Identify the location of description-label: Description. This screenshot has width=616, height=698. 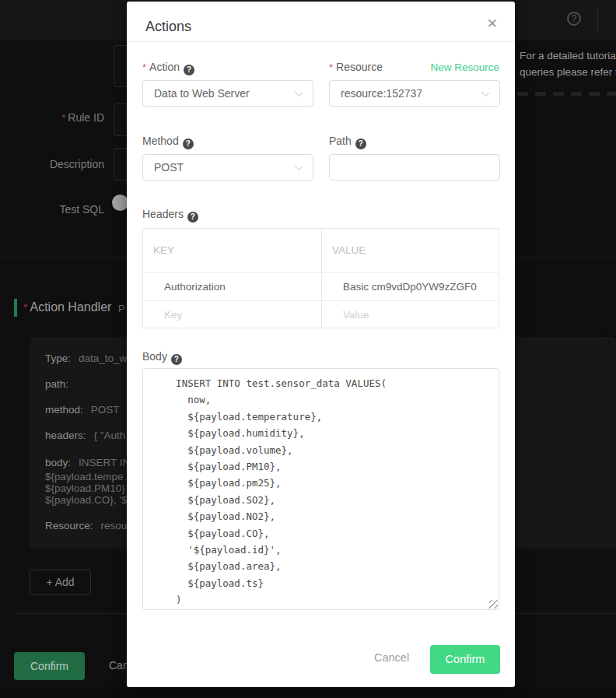
(58, 164).